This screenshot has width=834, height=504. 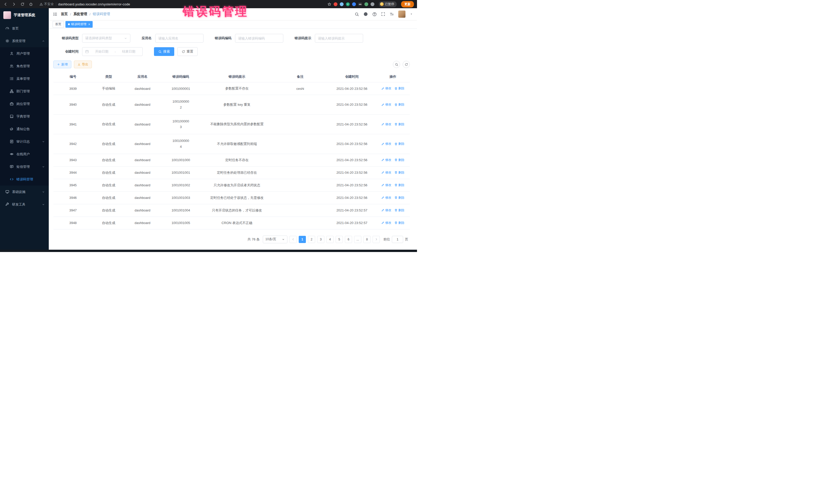 What do you see at coordinates (24, 167) in the screenshot?
I see `sidebar-item-sms: 短信管理` at bounding box center [24, 167].